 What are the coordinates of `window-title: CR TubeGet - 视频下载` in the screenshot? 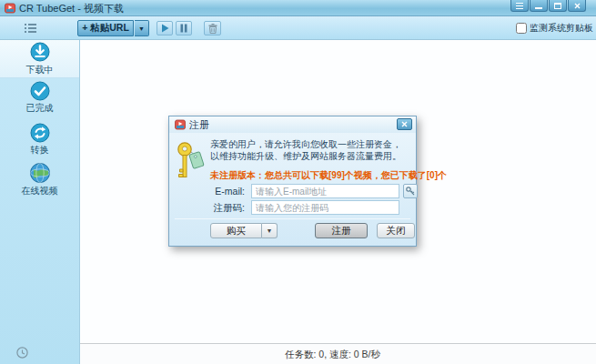 It's located at (71, 8).